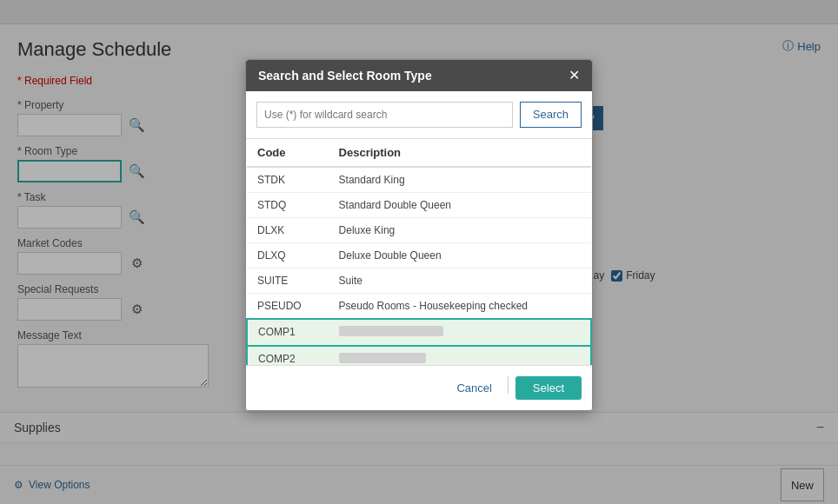 The image size is (838, 504). Describe the element at coordinates (288, 153) in the screenshot. I see `col-code-header: Code` at that location.